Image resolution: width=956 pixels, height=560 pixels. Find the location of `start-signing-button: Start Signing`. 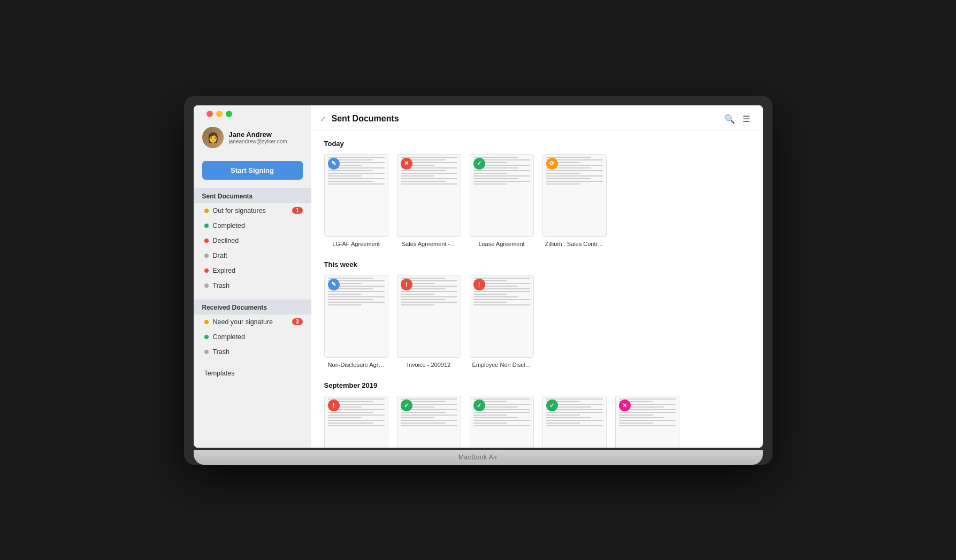

start-signing-button: Start Signing is located at coordinates (253, 170).